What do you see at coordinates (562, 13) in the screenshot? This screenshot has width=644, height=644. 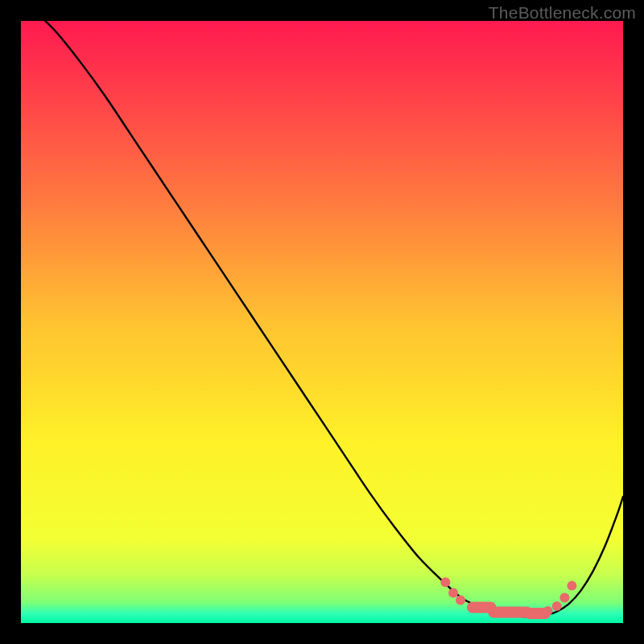 I see `watermark-text: TheBottleneck.com` at bounding box center [562, 13].